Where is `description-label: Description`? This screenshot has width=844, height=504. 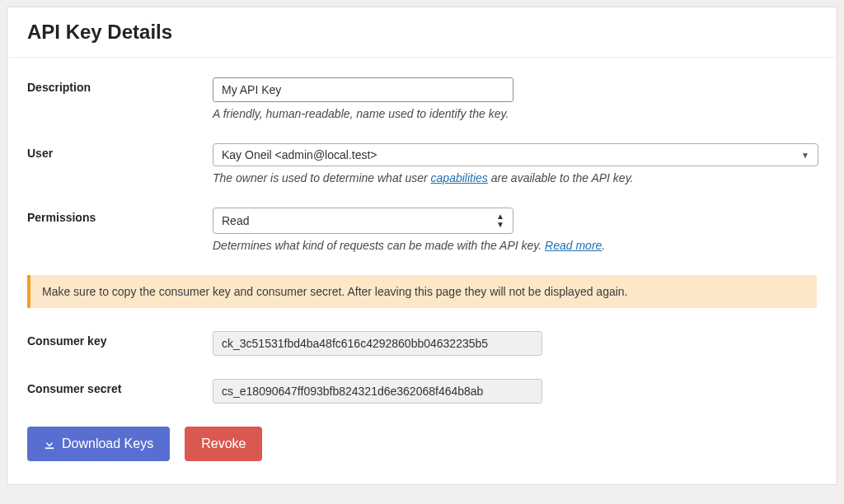
description-label: Description is located at coordinates (120, 86).